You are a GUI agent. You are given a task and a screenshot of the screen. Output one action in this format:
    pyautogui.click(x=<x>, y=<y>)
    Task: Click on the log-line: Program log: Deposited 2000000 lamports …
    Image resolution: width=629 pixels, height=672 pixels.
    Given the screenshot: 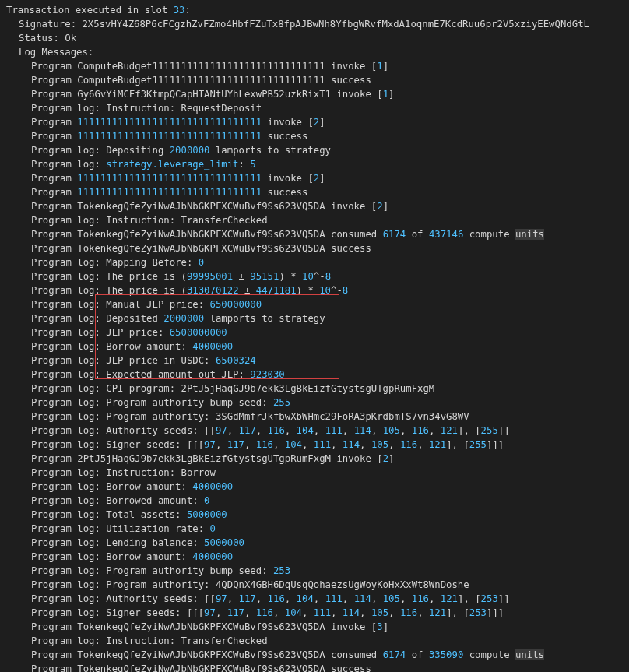 What is the action you would take?
    pyautogui.click(x=314, y=318)
    